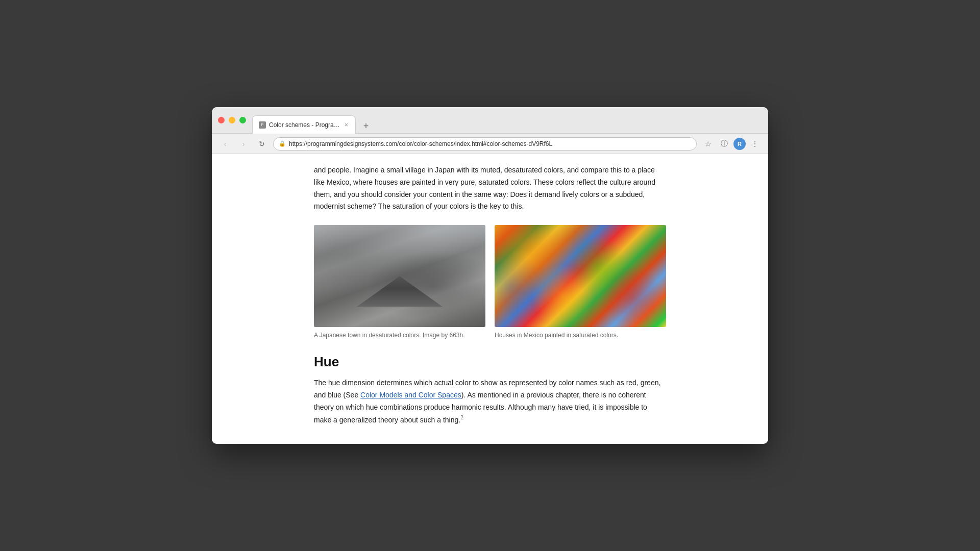  Describe the element at coordinates (731, 144) in the screenshot. I see `nav-actions: ☆ ⓘ R ⋮` at that location.